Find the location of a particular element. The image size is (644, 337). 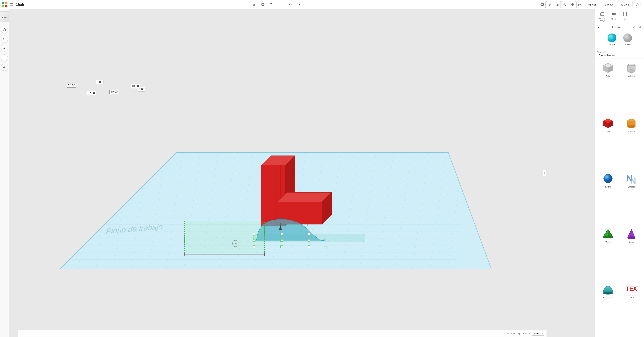

shapes-dropdown-label: Formas básicas is located at coordinates (607, 55).